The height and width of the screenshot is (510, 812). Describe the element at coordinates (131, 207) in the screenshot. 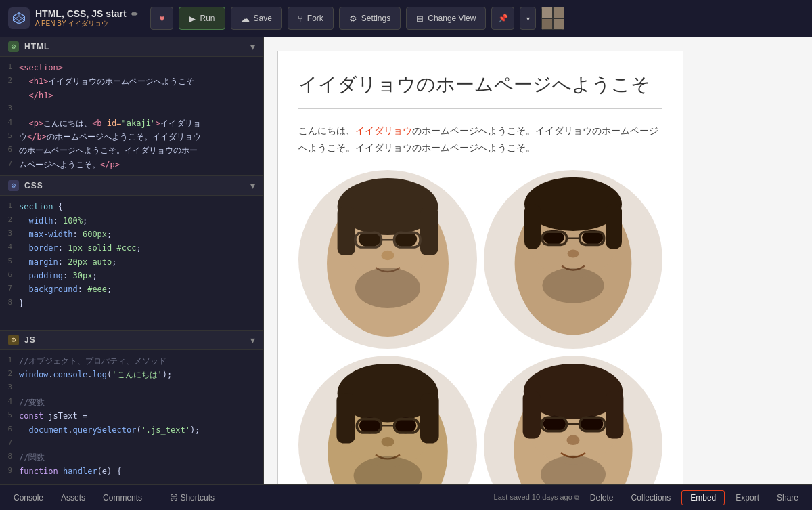

I see `code-line: 1 section {` at that location.